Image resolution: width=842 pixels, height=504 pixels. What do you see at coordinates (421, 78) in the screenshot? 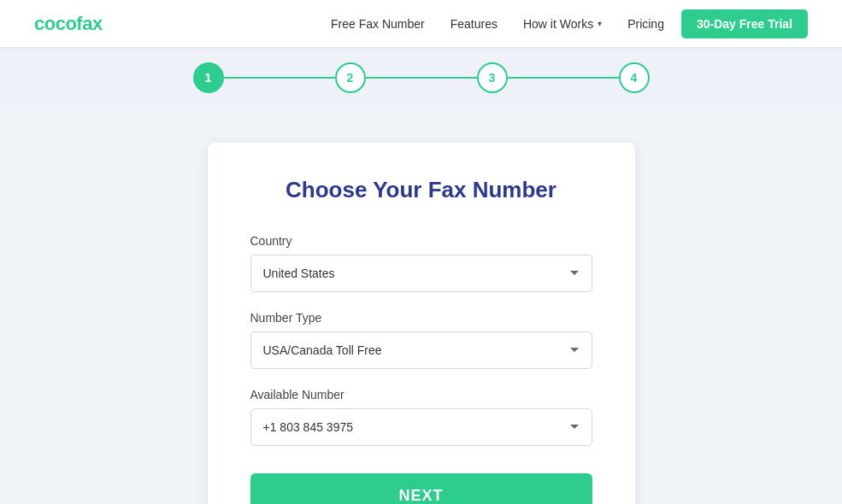
I see `stepper: 1 2 3 4` at bounding box center [421, 78].